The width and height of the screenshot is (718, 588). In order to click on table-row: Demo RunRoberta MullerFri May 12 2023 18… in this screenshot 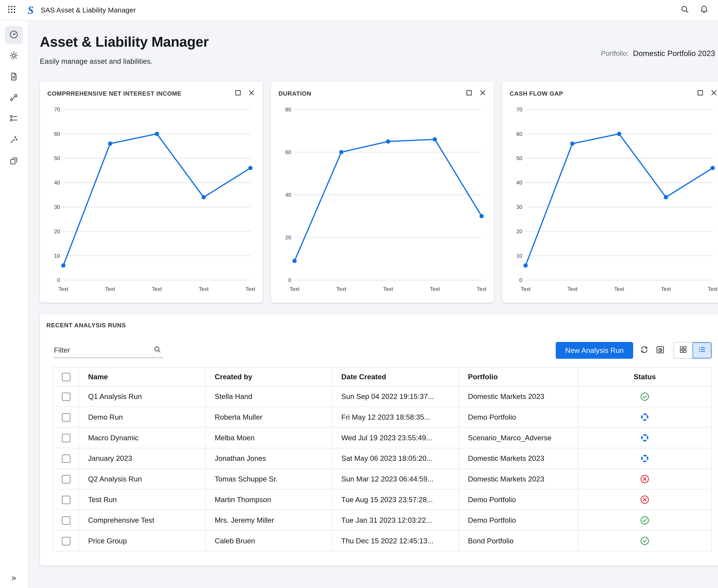, I will do `click(382, 417)`.